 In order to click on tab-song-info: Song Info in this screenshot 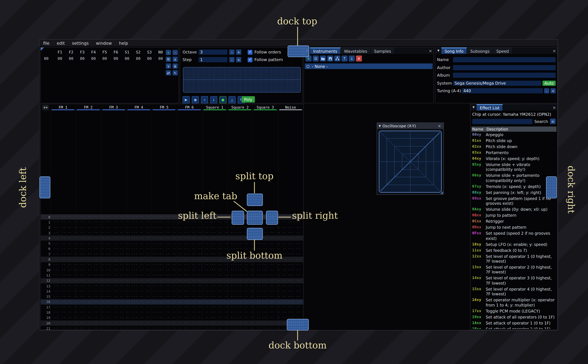, I will do `click(454, 51)`.